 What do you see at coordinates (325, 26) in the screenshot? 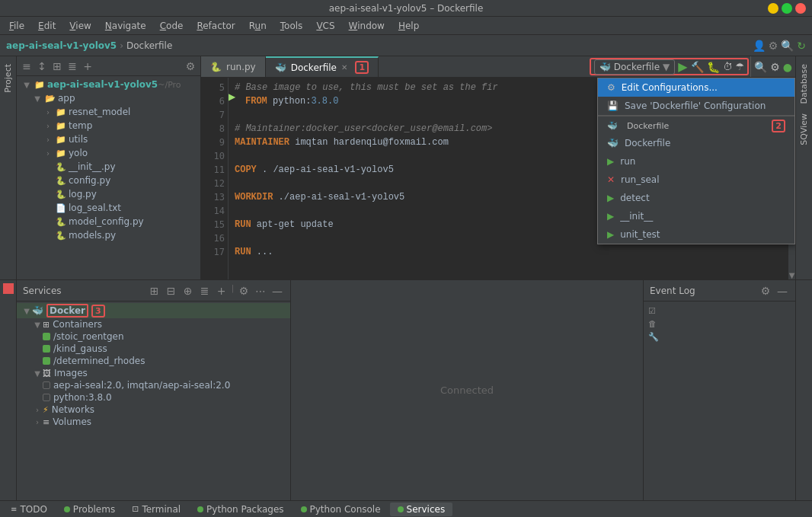
I see `menu-vcs: VCS` at bounding box center [325, 26].